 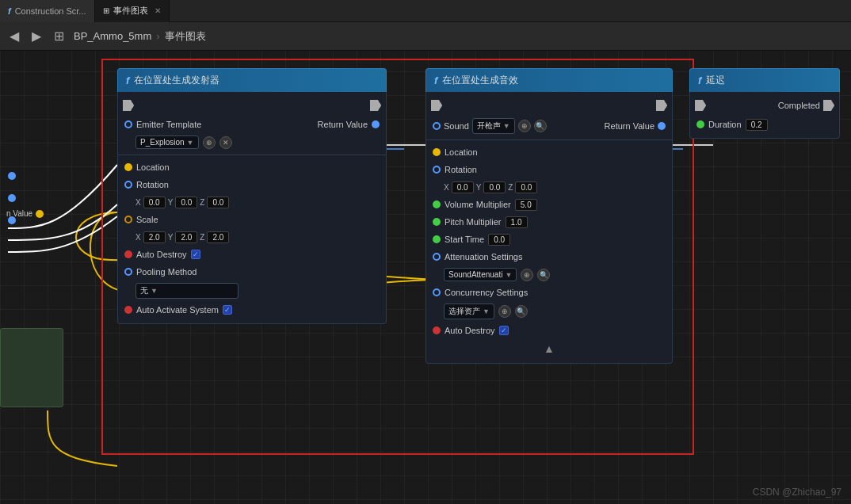 What do you see at coordinates (252, 220) in the screenshot?
I see `scale-row-1: Scale` at bounding box center [252, 220].